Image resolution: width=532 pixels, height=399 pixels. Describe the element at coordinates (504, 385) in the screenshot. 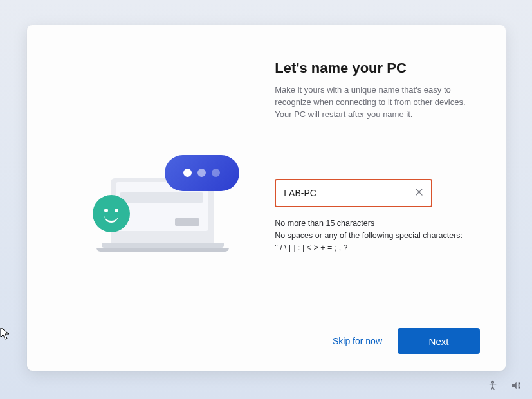

I see `system-tray` at that location.